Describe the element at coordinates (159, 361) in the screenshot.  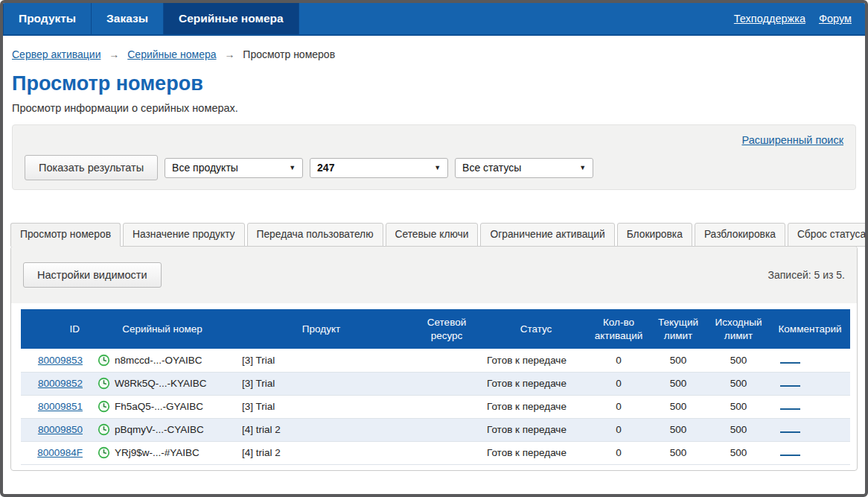
I see `serial-number-text: n8mccd-...-OYAIBC` at that location.